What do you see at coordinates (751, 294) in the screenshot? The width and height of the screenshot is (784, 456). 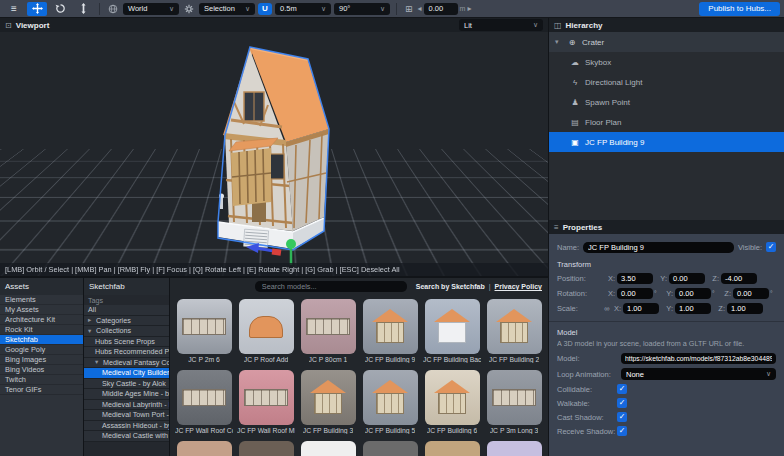 I see `rotation-z-input: 0.00` at bounding box center [751, 294].